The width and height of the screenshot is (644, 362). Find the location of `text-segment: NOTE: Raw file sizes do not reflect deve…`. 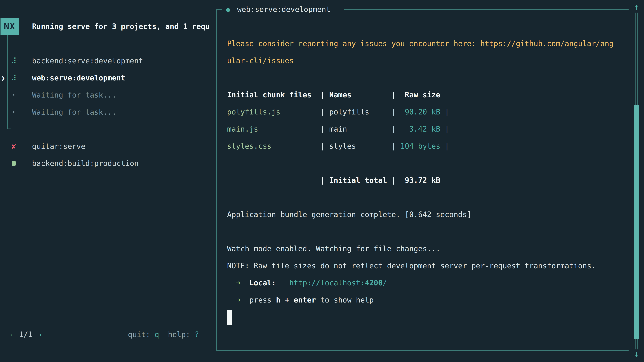

text-segment: NOTE: Raw file sizes do not reflect deve… is located at coordinates (412, 266).